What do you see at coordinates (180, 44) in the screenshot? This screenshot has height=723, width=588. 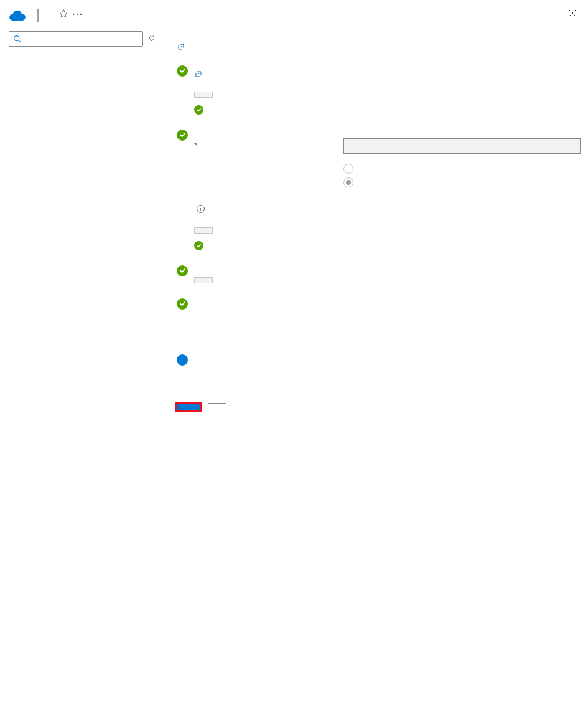 I see `learn-more-link` at bounding box center [180, 44].